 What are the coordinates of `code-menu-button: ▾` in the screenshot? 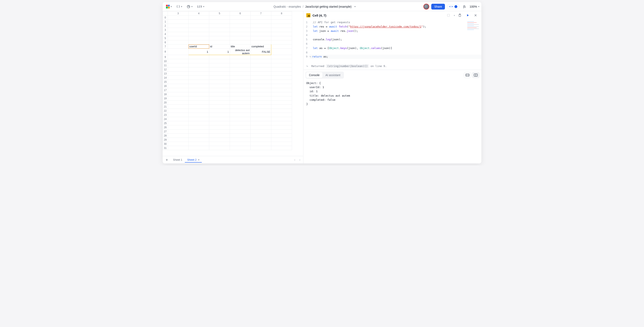 It's located at (179, 6).